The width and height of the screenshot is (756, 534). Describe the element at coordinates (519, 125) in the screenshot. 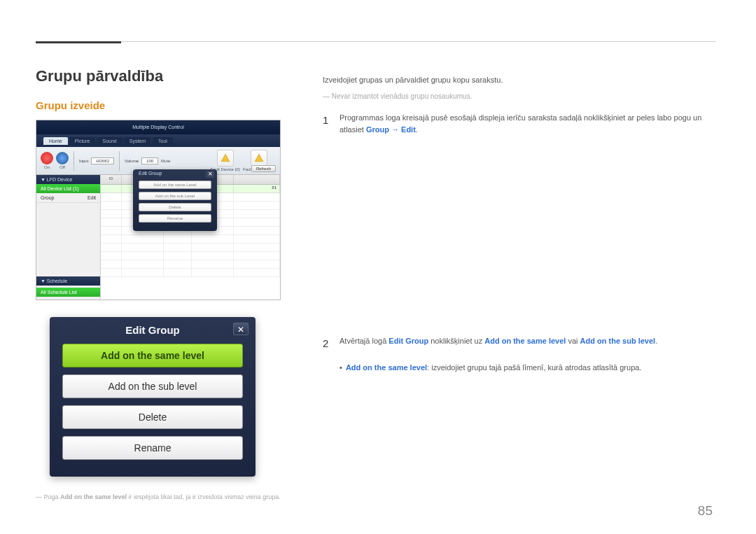

I see `step-1: 1 Programmas loga kreisajā pusē esošajā …` at that location.